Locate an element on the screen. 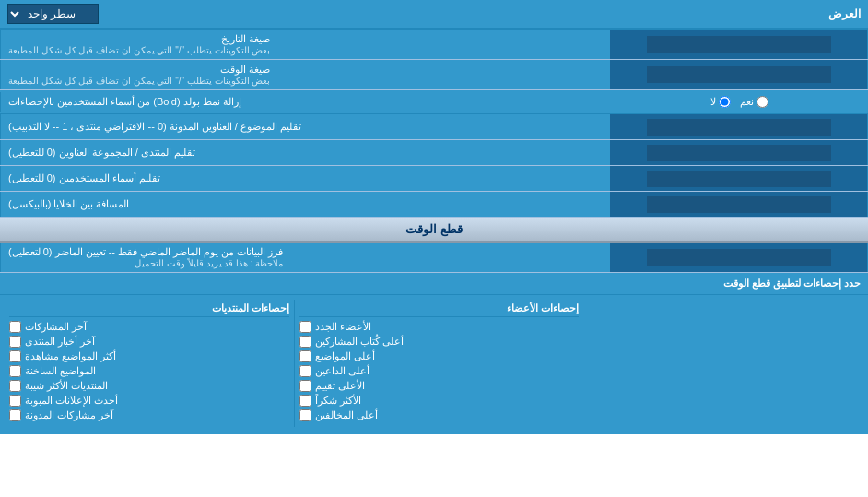 This screenshot has height=497, width=868. date-format-input-cell: d-m is located at coordinates (739, 44).